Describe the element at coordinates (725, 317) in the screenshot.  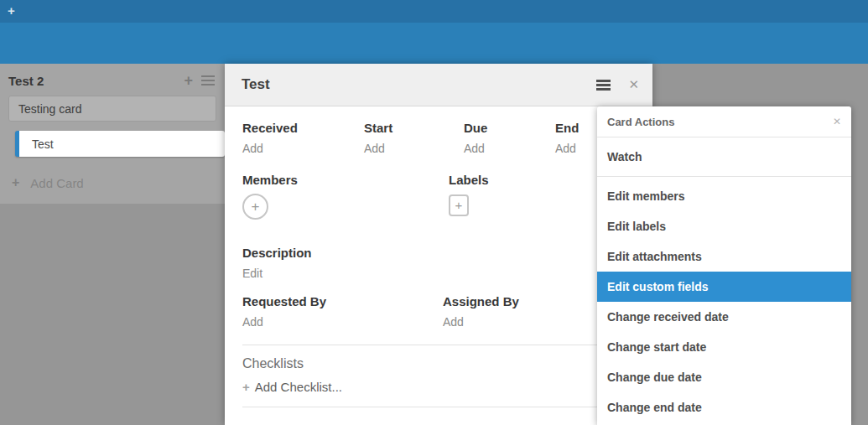
I see `menu-item-change-received-date: Change received date` at that location.